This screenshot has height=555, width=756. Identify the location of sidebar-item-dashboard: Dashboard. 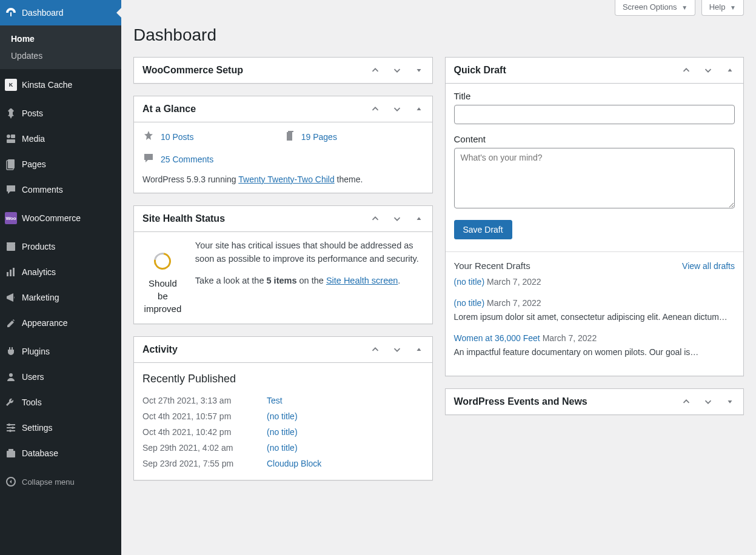
(61, 13).